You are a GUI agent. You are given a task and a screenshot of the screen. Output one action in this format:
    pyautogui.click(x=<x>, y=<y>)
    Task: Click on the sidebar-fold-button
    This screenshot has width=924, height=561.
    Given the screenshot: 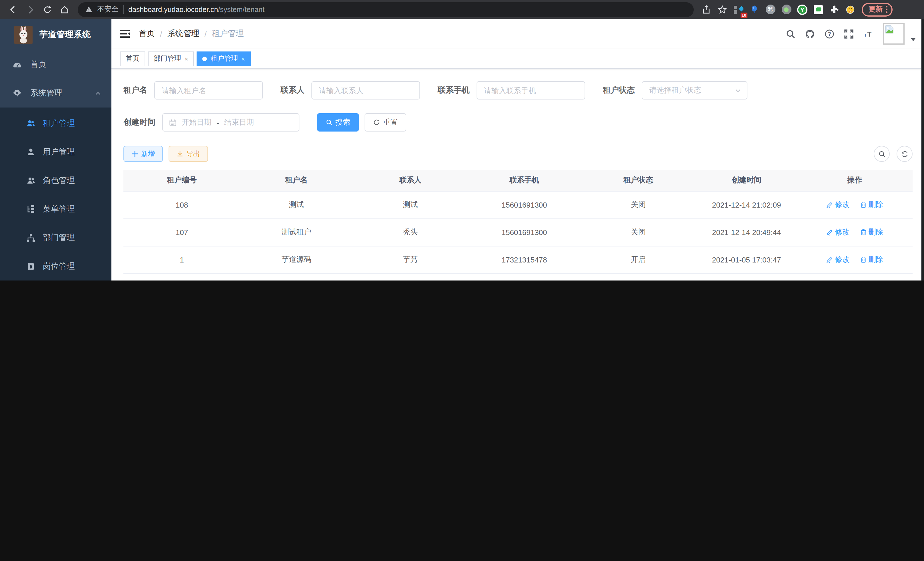 What is the action you would take?
    pyautogui.click(x=125, y=34)
    